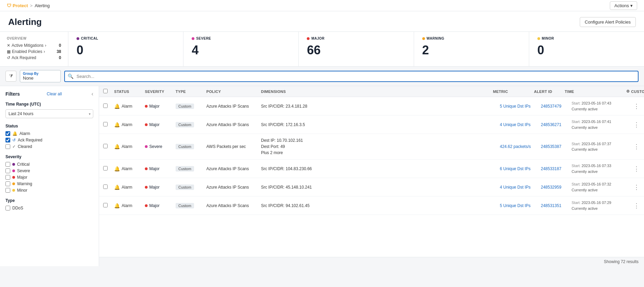 This screenshot has height=287, width=644. What do you see at coordinates (49, 177) in the screenshot?
I see `filter-severity-major: Major` at bounding box center [49, 177].